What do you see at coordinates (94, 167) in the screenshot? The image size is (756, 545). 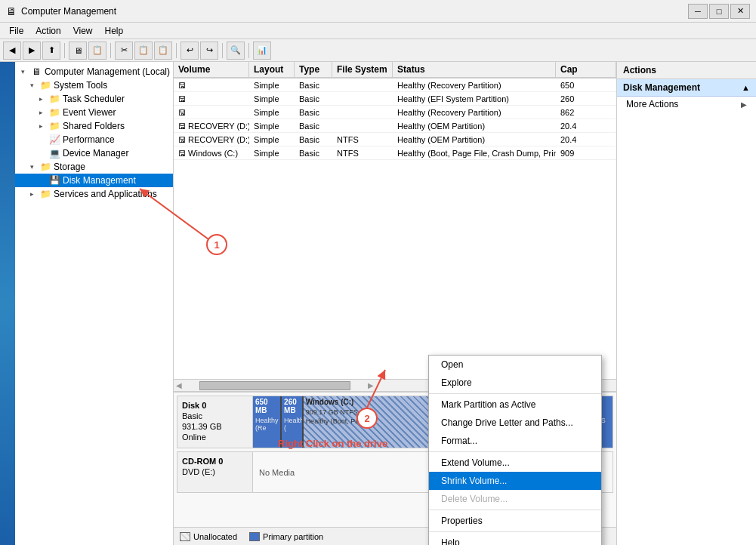 I see `tree-item-storage: ▾ 📁 Storage` at bounding box center [94, 167].